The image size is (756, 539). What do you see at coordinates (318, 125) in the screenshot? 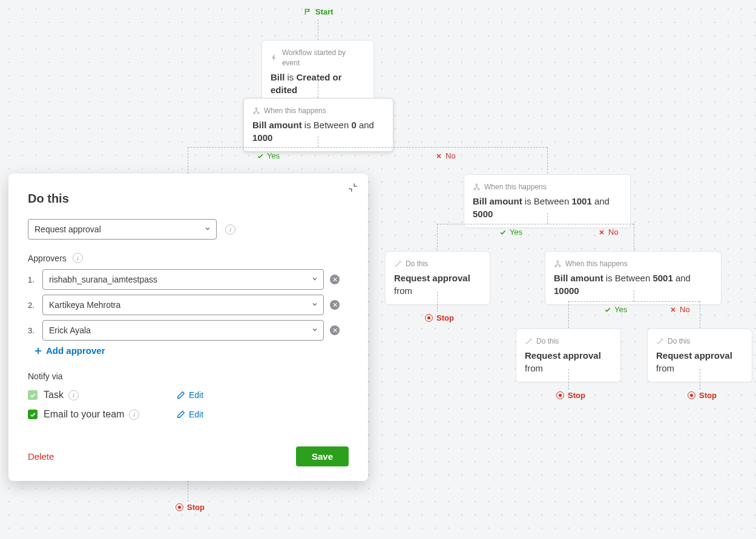
I see `condition-node-1: When this happens Bill amount is Between…` at bounding box center [318, 125].